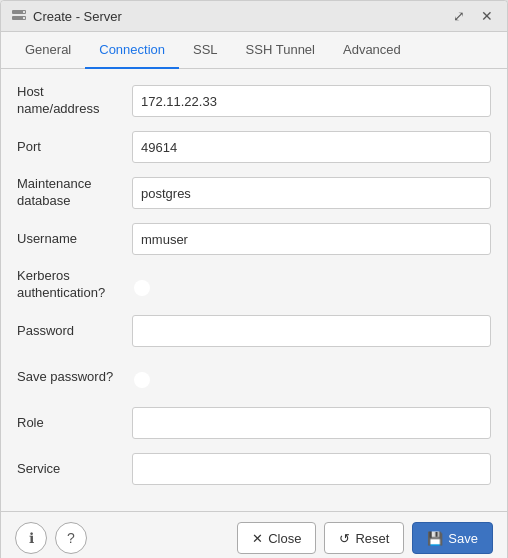  Describe the element at coordinates (74, 148) in the screenshot. I see `port-label: Port` at that location.